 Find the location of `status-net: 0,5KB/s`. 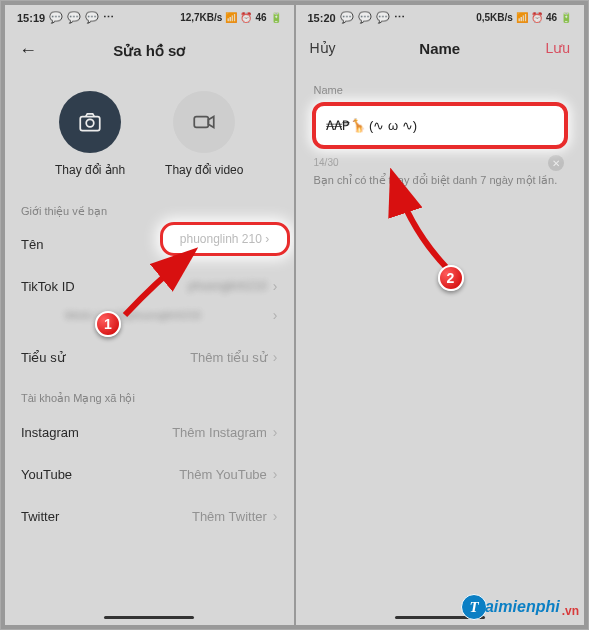

status-net: 0,5KB/s is located at coordinates (494, 18).